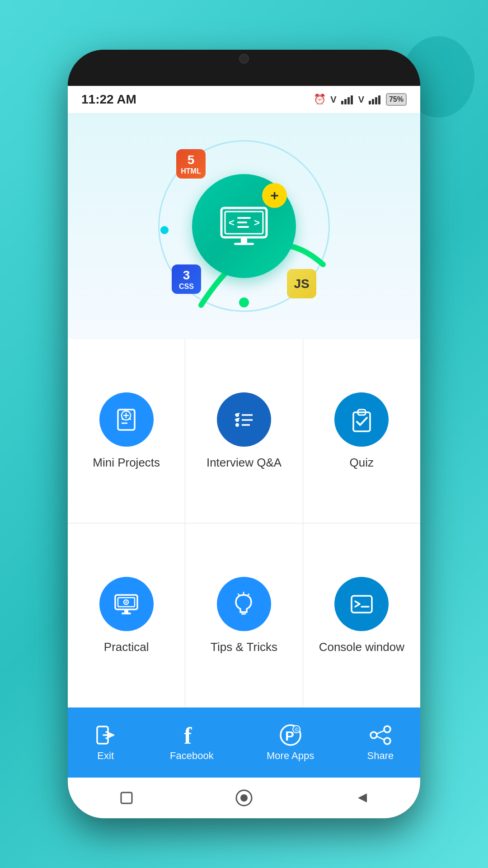  What do you see at coordinates (106, 743) in the screenshot?
I see `nav-exit: Exit` at bounding box center [106, 743].